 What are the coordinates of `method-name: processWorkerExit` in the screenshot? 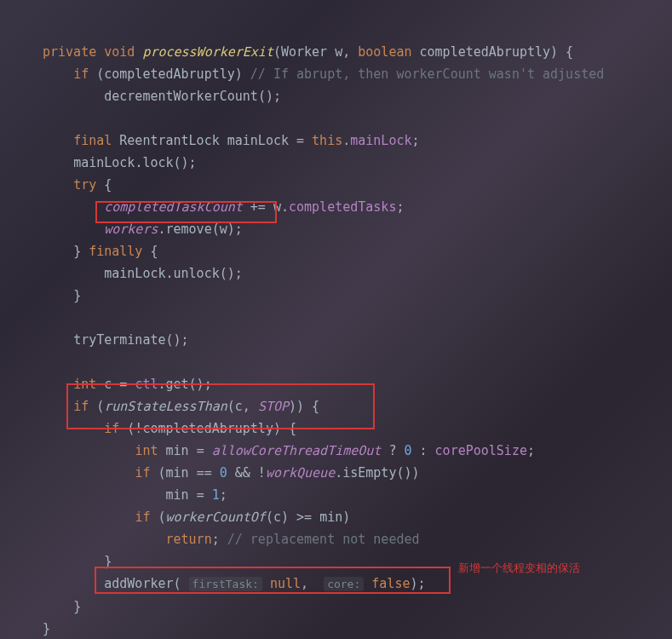 It's located at (208, 52).